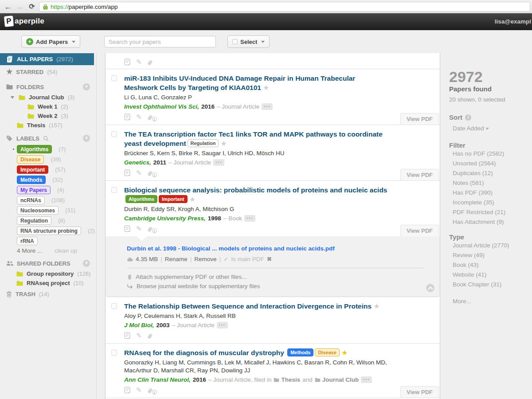 The height and width of the screenshot is (399, 532). I want to click on address-bar: https://paperpile.com/app, so click(285, 7).